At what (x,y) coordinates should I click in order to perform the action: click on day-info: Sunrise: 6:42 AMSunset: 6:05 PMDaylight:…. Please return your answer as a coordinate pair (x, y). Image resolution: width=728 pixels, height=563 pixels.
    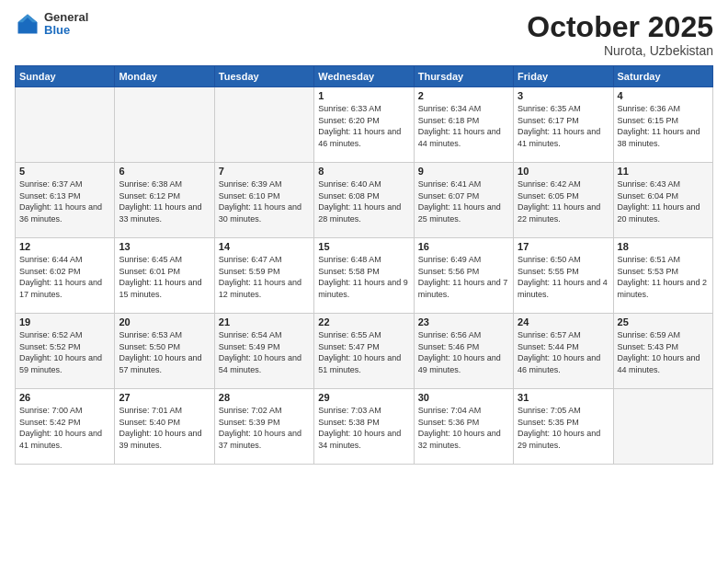
    Looking at the image, I should click on (563, 201).